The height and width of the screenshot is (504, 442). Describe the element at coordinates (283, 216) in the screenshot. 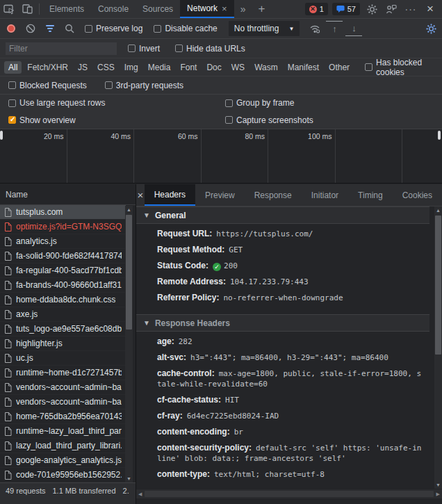

I see `general-section-header: ▼ General` at that location.